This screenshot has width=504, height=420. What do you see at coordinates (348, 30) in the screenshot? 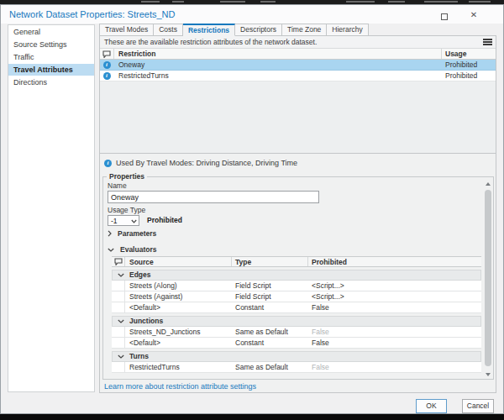
I see `tab-hierarchy: Hierarchy` at bounding box center [348, 30].